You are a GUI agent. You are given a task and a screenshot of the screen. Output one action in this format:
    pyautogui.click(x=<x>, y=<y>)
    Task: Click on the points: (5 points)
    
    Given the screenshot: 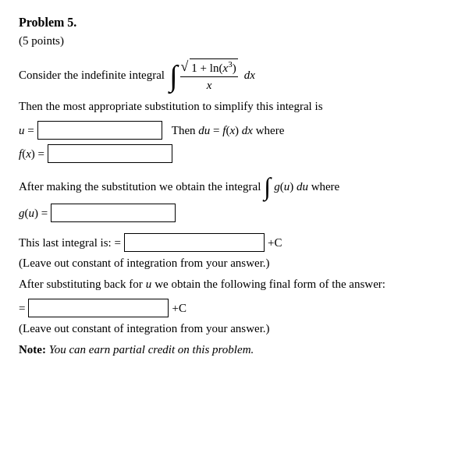 What is the action you would take?
    pyautogui.click(x=238, y=41)
    